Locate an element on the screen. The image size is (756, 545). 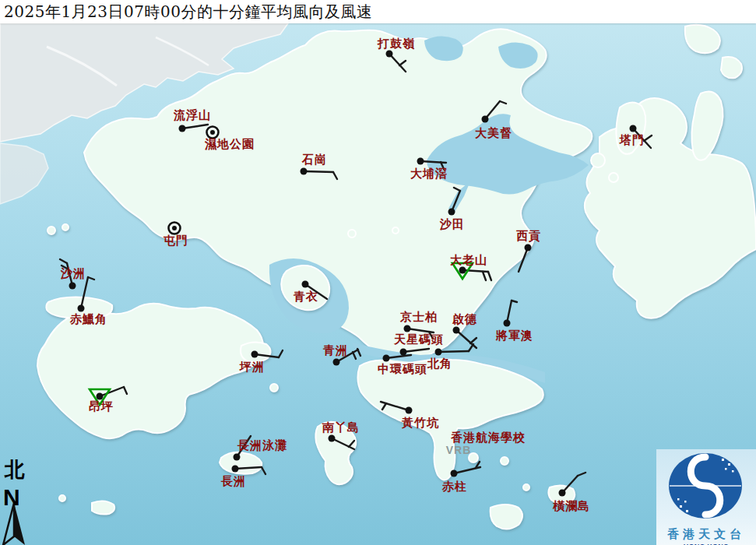
hko-logo-chinese: 香港天文台 is located at coordinates (706, 534).